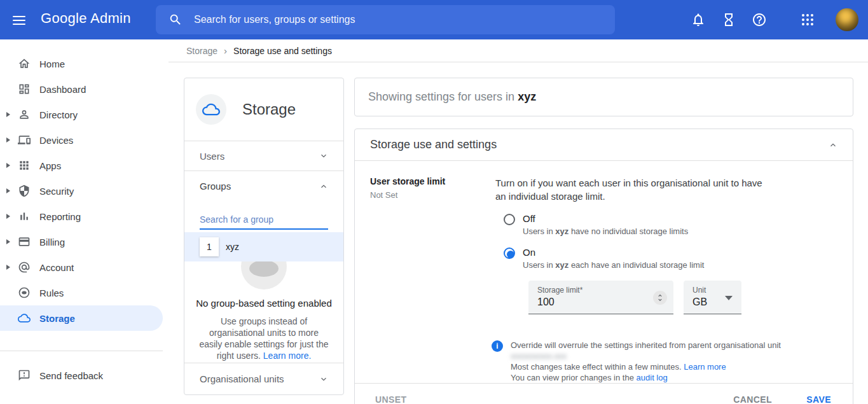  Describe the element at coordinates (264, 303) in the screenshot. I see `empty-state-title: No group-based setting enabled` at that location.